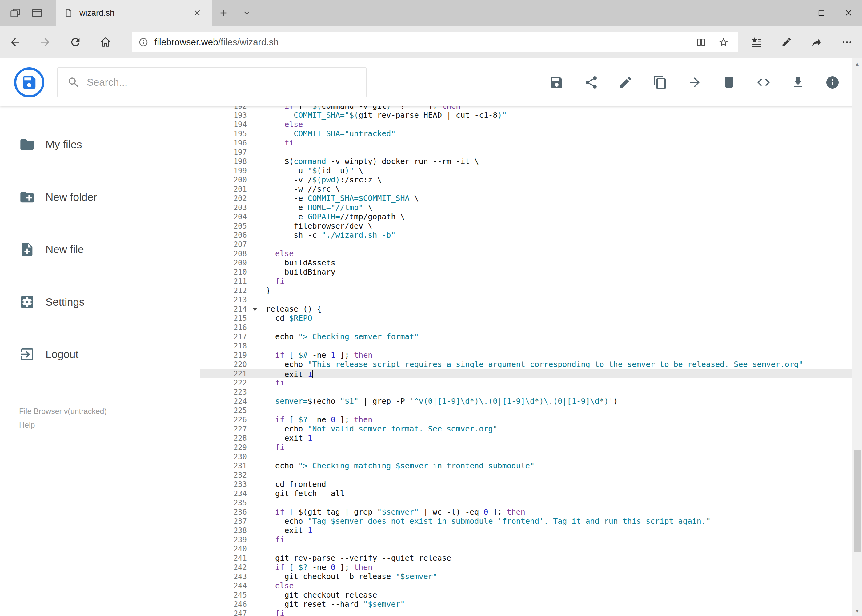  Describe the element at coordinates (531, 586) in the screenshot. I see `code-line: 244 else` at that location.